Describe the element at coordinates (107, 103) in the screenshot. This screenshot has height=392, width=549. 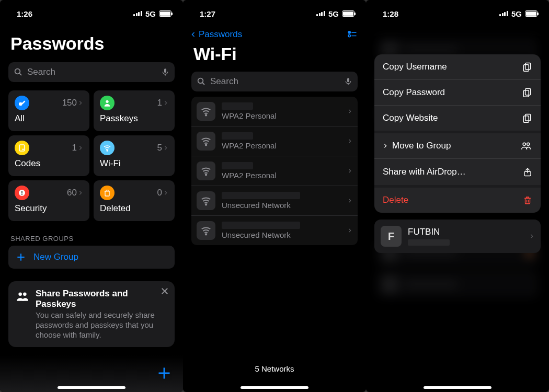
I see `passkeys-icon` at that location.